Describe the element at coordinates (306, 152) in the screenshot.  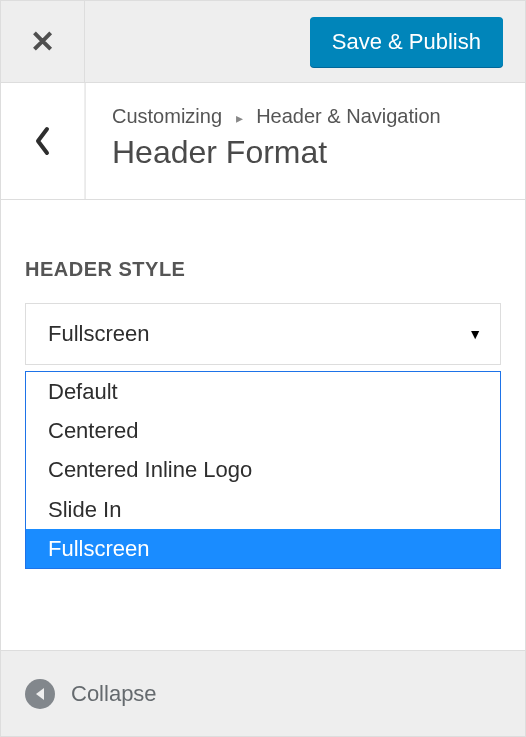
I see `page-title: Header Format` at that location.